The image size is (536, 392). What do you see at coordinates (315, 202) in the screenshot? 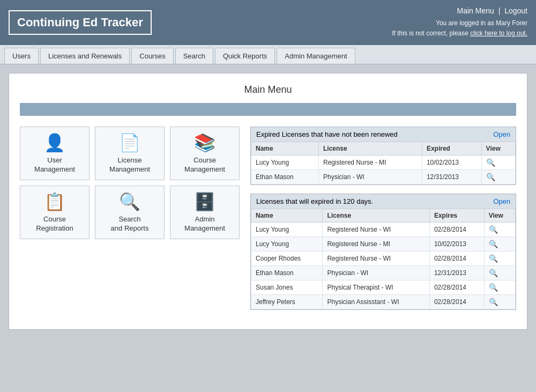
I see `expiring-section-title: Licenses that will expired in 120 days.` at bounding box center [315, 202].